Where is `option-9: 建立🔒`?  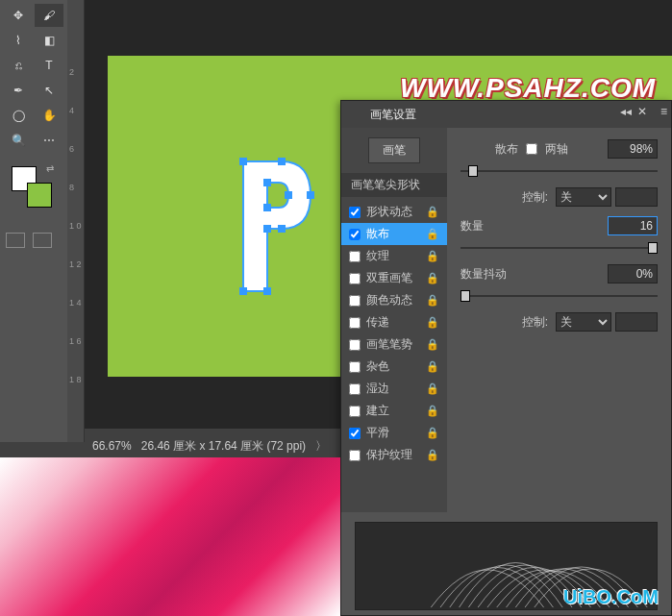
option-9: 建立🔒 is located at coordinates (394, 411).